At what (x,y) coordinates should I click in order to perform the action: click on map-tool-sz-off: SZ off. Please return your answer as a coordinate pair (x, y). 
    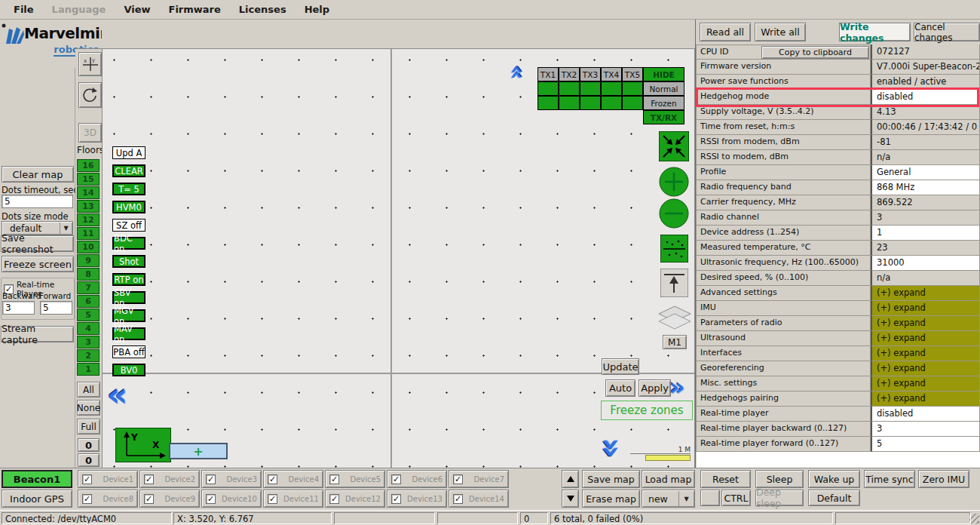
    Looking at the image, I should click on (129, 225).